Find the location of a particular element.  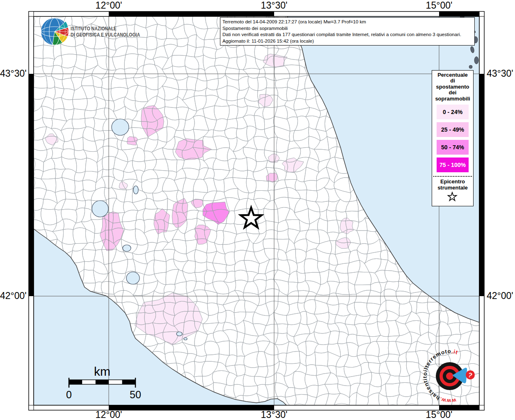

coord-label-right-4330: 43°30' is located at coordinates (501, 73).